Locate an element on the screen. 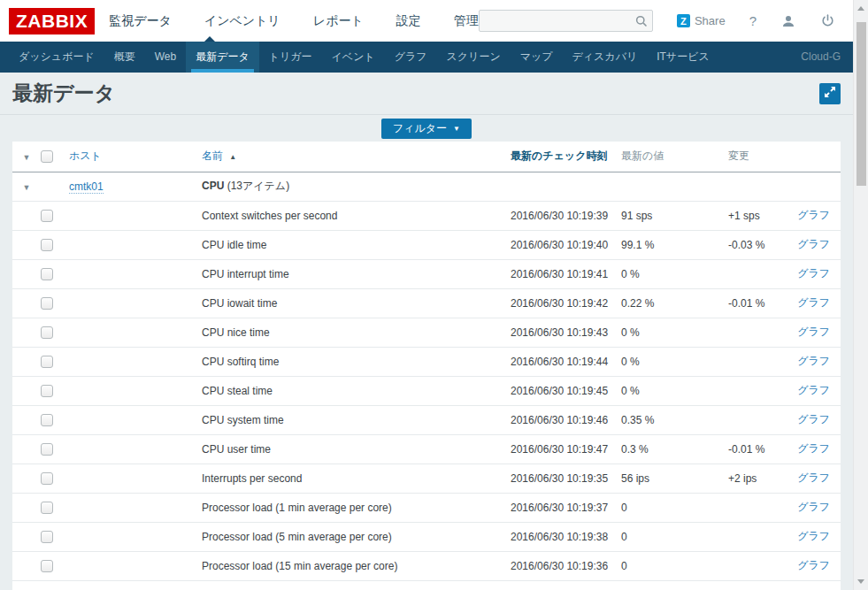  zabbix-logo: ZABBIX is located at coordinates (51, 21).